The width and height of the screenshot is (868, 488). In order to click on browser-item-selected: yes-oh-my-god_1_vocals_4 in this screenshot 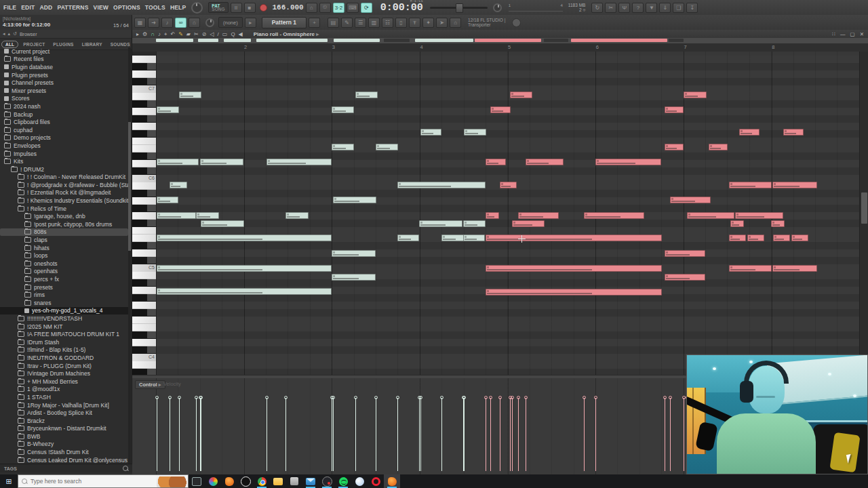, I will do `click(64, 311)`.